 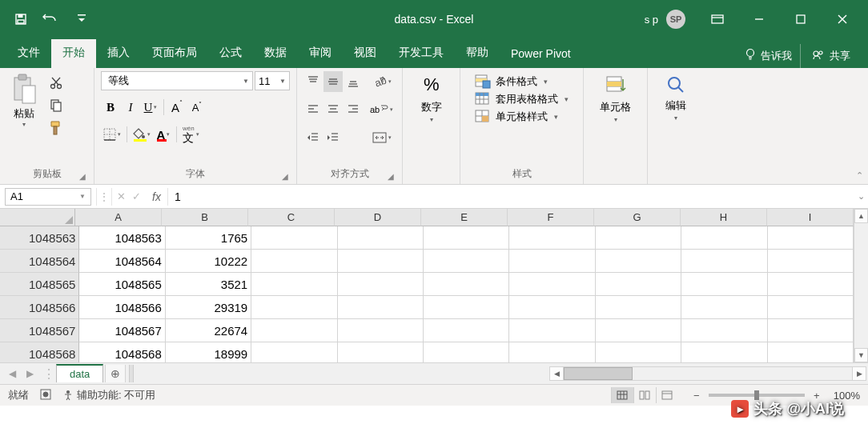 I want to click on column-header: F, so click(x=551, y=218).